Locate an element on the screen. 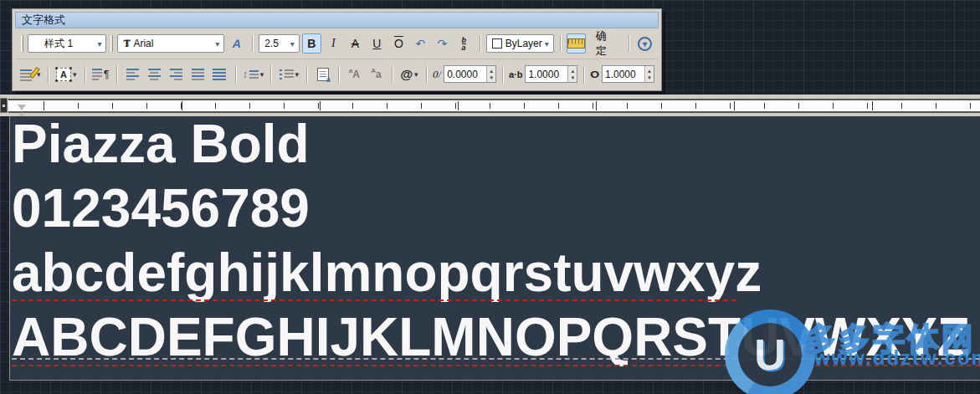  truetype-icon: T is located at coordinates (126, 43).